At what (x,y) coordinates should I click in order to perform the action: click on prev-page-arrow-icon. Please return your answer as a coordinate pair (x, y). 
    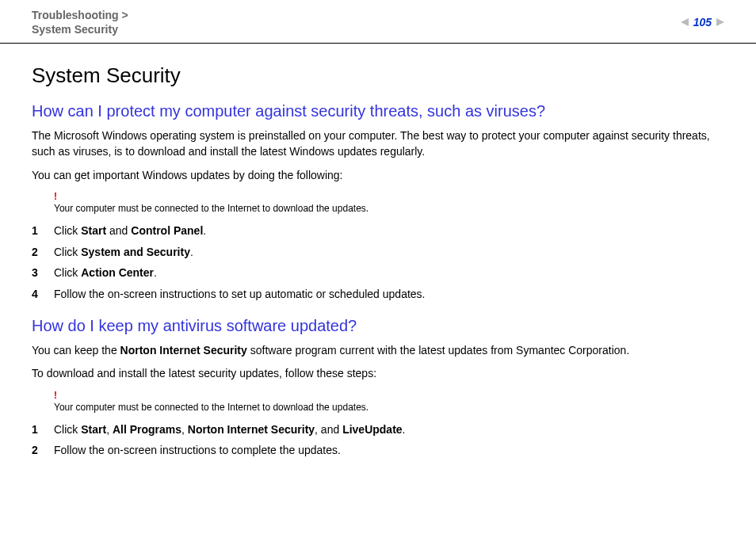
    Looking at the image, I should click on (685, 22).